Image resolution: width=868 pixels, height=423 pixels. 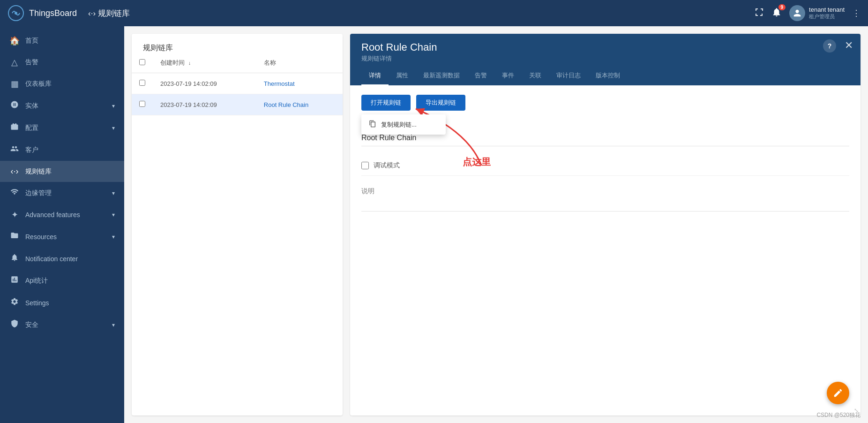 What do you see at coordinates (15, 236) in the screenshot?
I see `resources-icon` at bounding box center [15, 236].